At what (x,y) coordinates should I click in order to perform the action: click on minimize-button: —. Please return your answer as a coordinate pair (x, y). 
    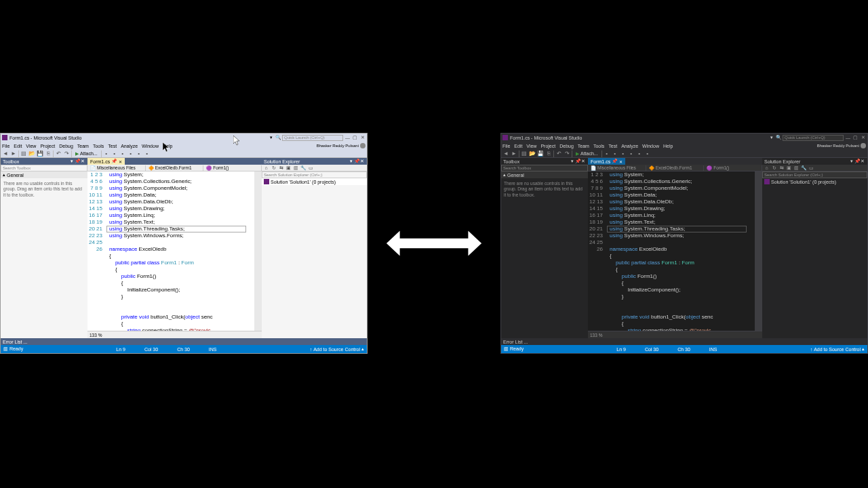
    Looking at the image, I should click on (848, 138).